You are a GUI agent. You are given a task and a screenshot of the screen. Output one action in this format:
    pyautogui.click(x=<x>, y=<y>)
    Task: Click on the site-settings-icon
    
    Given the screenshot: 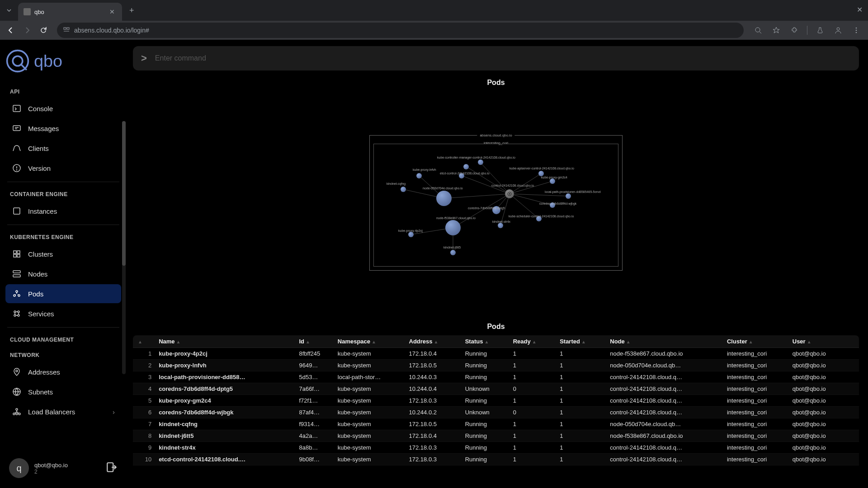 What is the action you would take?
    pyautogui.click(x=66, y=30)
    